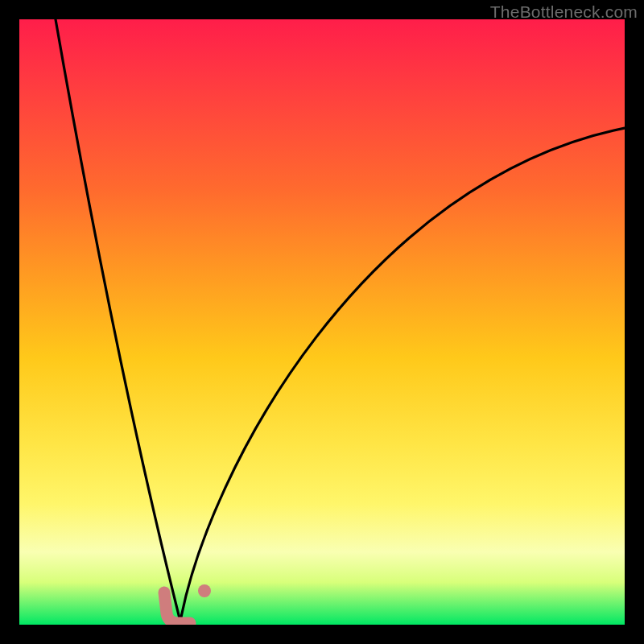  I want to click on watermark-text: TheBottleneck.com, so click(564, 12).